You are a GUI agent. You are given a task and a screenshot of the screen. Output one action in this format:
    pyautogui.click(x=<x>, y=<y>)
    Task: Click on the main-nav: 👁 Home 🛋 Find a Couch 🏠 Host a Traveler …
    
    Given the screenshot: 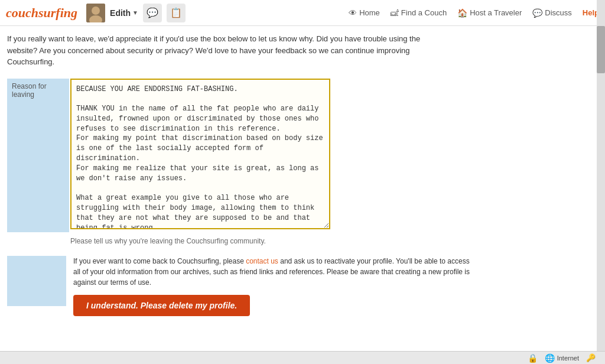 What is the action you would take?
    pyautogui.click(x=474, y=13)
    